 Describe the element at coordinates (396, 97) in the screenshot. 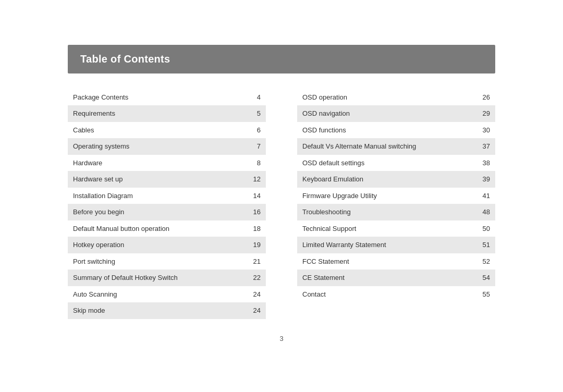

I see `toc-row-right-0: OSD operation26` at that location.